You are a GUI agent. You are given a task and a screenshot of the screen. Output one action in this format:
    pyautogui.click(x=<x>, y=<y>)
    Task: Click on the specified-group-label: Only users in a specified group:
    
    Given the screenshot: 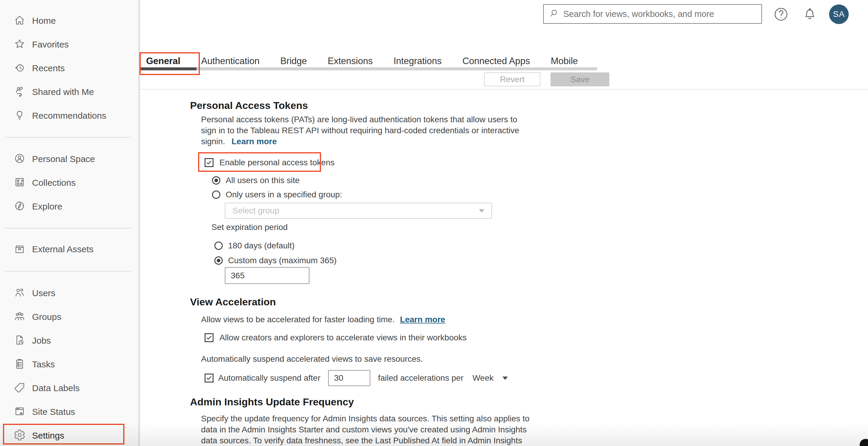 What is the action you would take?
    pyautogui.click(x=284, y=195)
    